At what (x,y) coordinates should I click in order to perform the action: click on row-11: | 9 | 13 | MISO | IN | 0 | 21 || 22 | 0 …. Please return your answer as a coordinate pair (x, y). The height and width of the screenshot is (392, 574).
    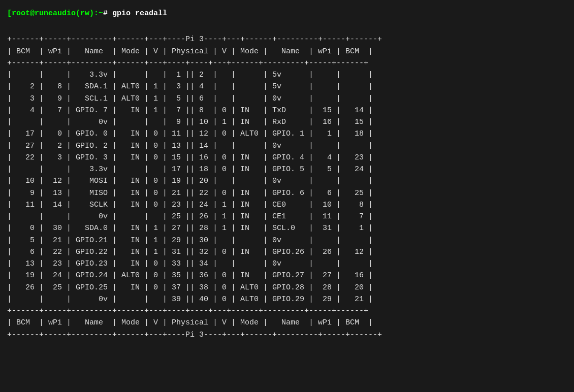
    Looking at the image, I should click on (190, 193).